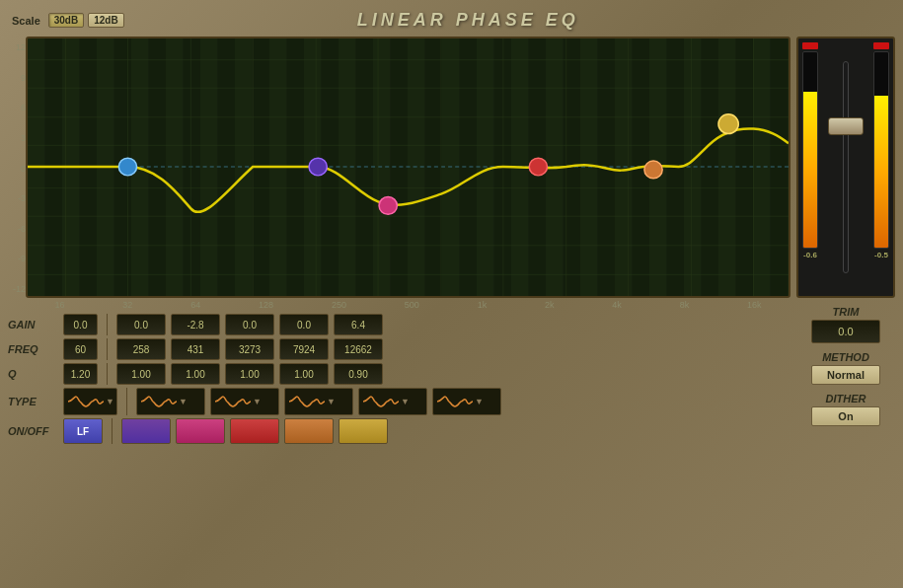 The height and width of the screenshot is (588, 903). I want to click on y-label-12: 12, so click(17, 47).